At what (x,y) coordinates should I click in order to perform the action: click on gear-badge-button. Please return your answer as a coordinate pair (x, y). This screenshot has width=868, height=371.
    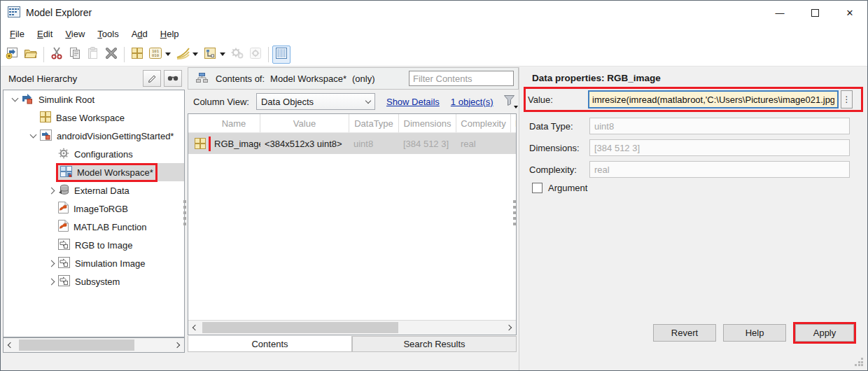
    Looking at the image, I should click on (255, 55).